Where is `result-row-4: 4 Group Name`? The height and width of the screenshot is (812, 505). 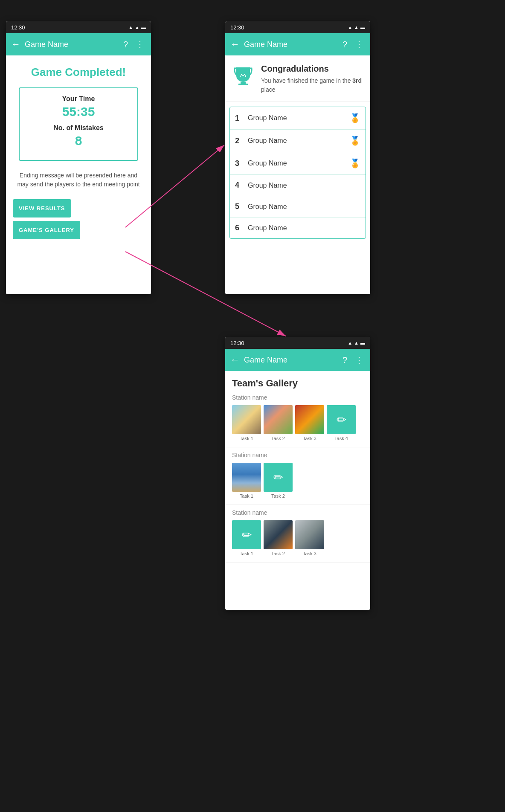 result-row-4: 4 Group Name is located at coordinates (298, 186).